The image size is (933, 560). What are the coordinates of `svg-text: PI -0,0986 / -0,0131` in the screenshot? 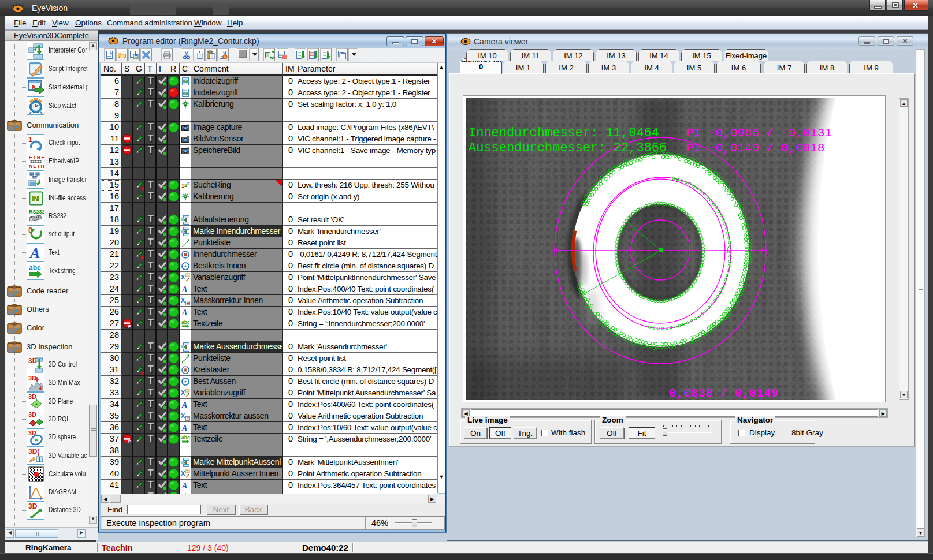 It's located at (759, 133).